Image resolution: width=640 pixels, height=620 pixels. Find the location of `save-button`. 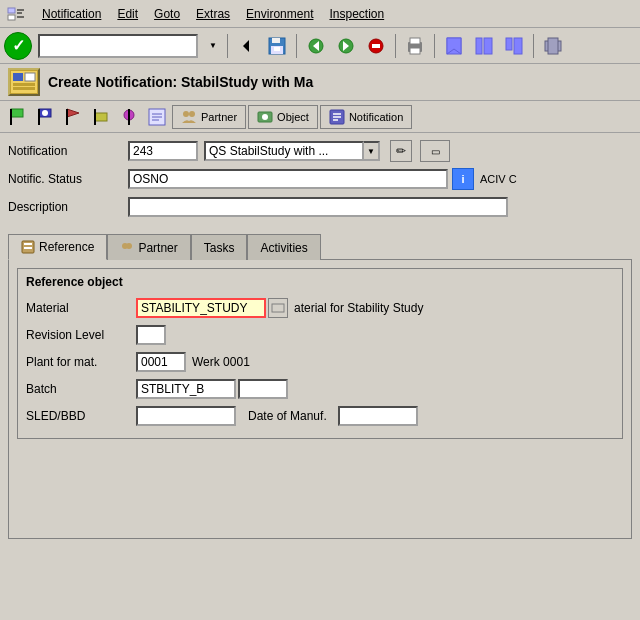

save-button is located at coordinates (277, 46).